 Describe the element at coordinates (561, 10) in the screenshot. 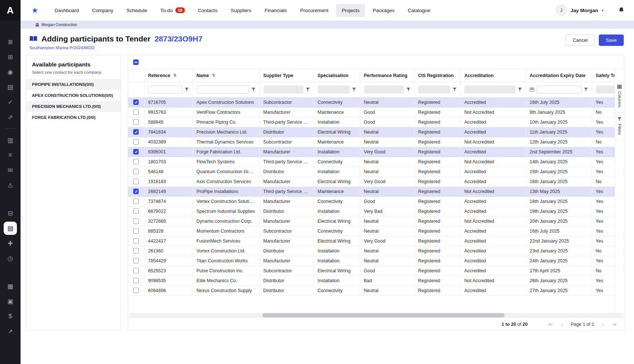

I see `avatar: J` at that location.